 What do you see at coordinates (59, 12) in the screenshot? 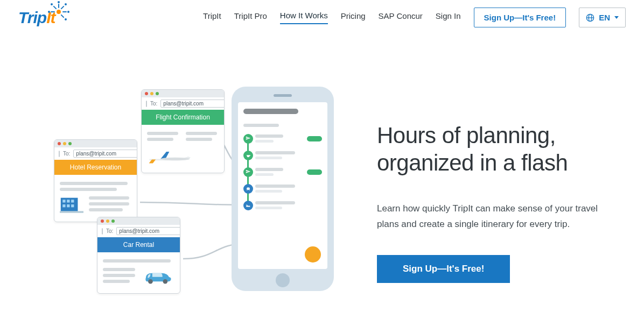
I see `logo-burst-icon` at bounding box center [59, 12].